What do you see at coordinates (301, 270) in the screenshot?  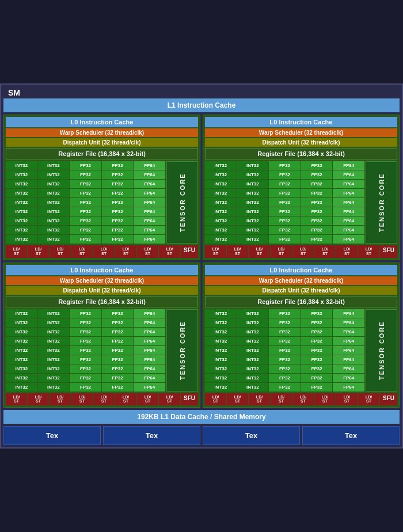 I see `q4-l0-cache: L0 Instruction Cache` at bounding box center [301, 270].